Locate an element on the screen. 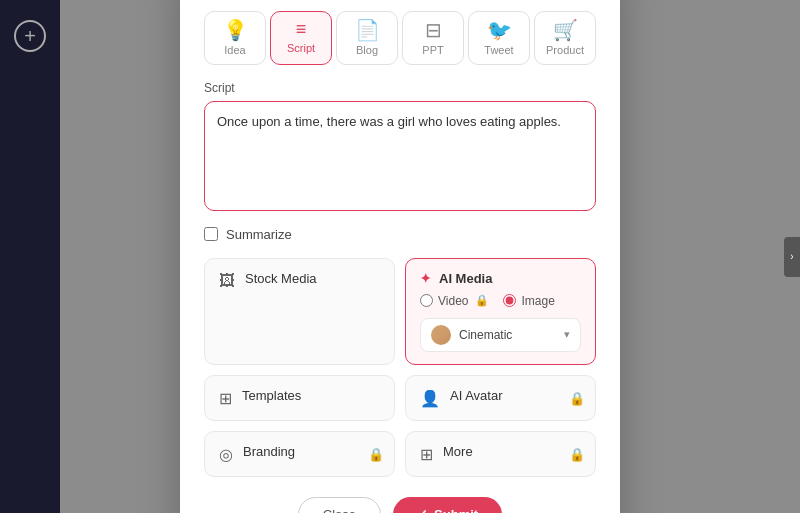  tab-blog: 📄 Blog is located at coordinates (367, 38).